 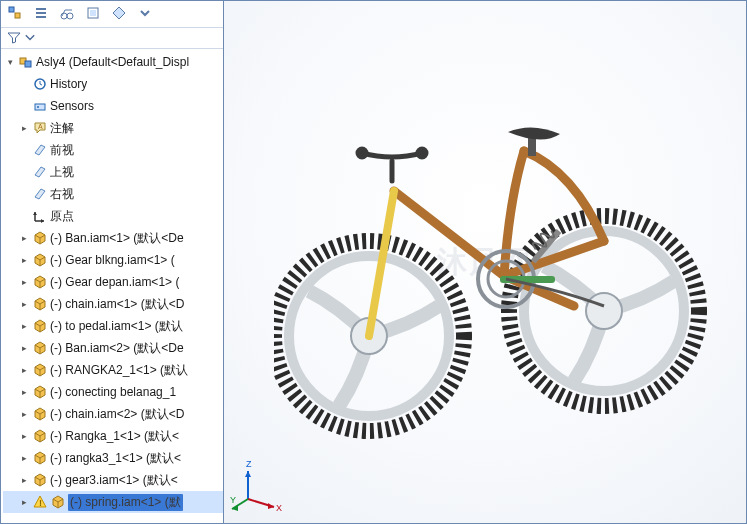 What do you see at coordinates (117, 348) in the screenshot?
I see `tree-item-label: (-) Ban.iam<2> (默认<De` at bounding box center [117, 348].